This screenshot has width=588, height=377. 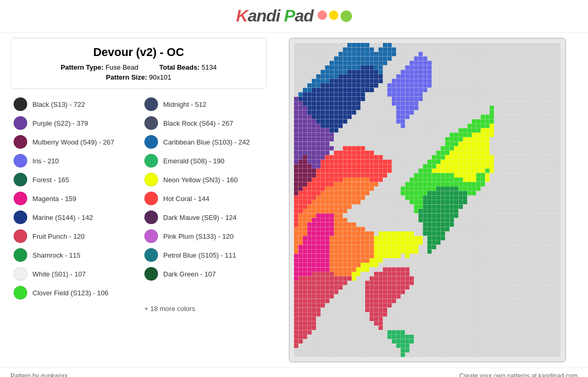 What do you see at coordinates (303, 16) in the screenshot?
I see `logo-ad: ad` at bounding box center [303, 16].